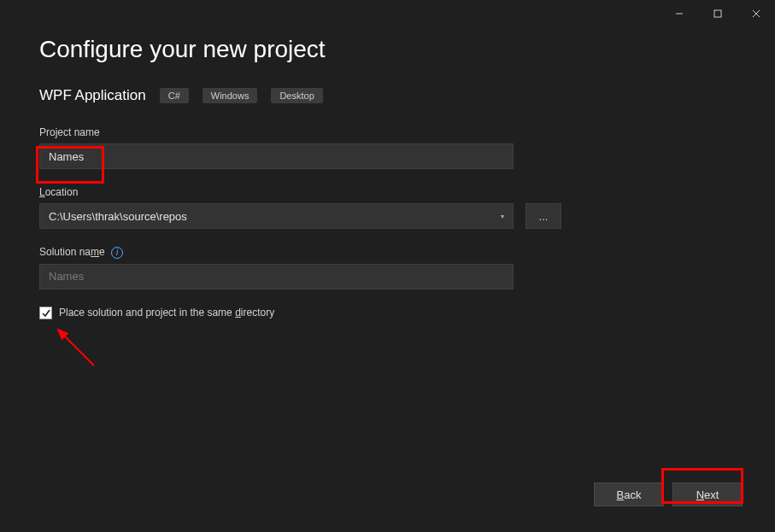  Describe the element at coordinates (277, 277) in the screenshot. I see `solution-name-input` at that location.